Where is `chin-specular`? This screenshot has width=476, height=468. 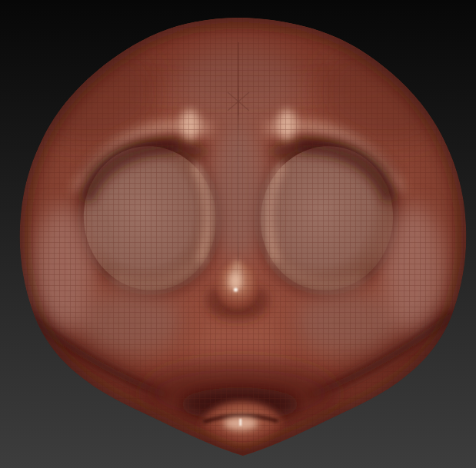 chin-specular is located at coordinates (241, 423).